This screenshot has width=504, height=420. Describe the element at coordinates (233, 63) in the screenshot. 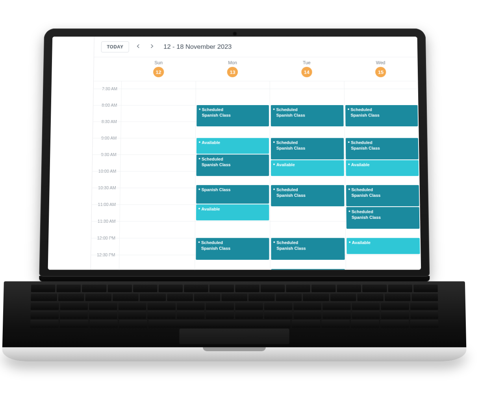

I see `day-of-week-label: Mon` at that location.